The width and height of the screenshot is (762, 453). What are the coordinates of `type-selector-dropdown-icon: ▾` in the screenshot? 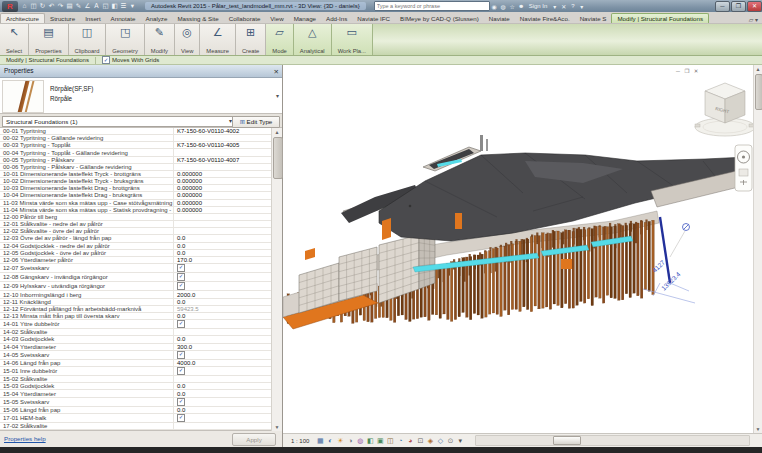 It's located at (278, 96).